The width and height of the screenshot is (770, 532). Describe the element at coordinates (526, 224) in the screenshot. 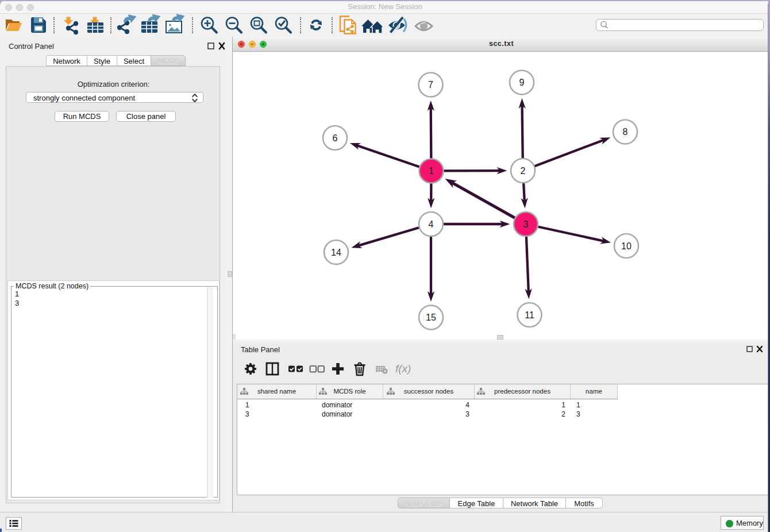

I see `svg-text: 3` at that location.